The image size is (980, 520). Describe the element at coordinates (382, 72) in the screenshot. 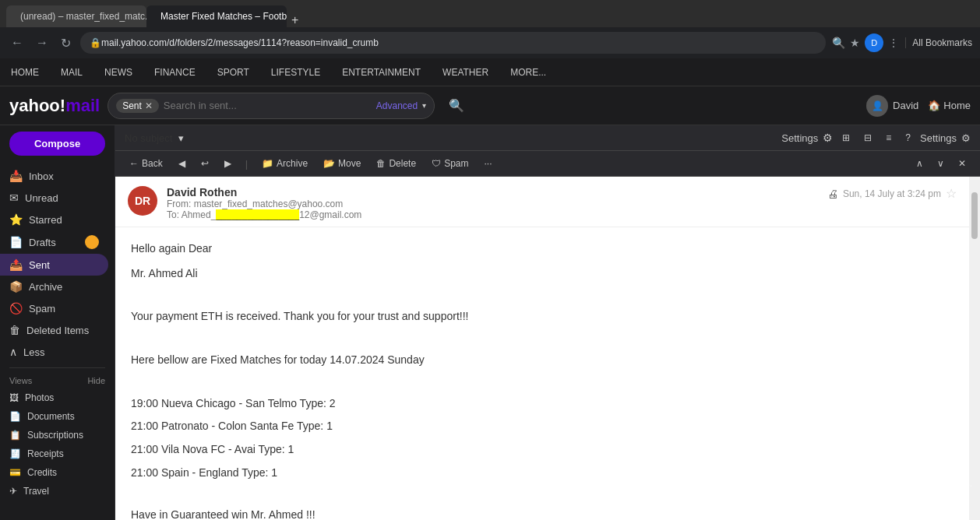

I see `nav-entertainment: ENTERTAINMENT` at that location.